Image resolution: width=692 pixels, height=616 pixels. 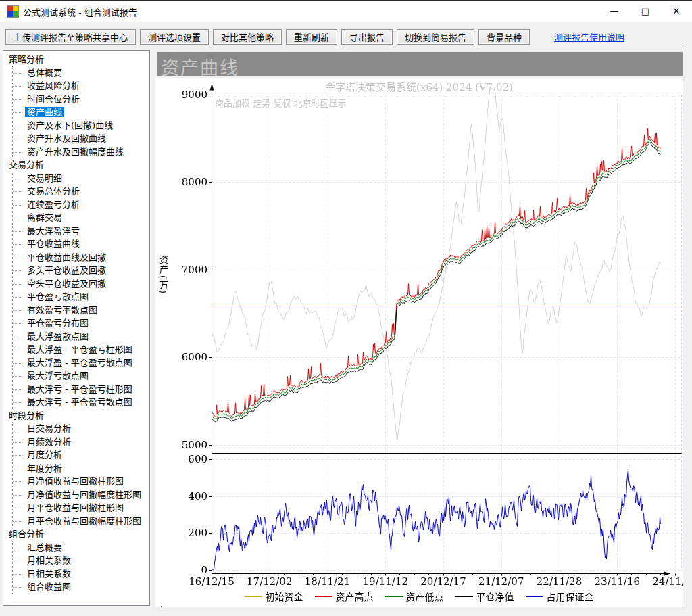 What do you see at coordinates (53, 85) in the screenshot?
I see `tree-item-label: 收益风险分析` at bounding box center [53, 85].